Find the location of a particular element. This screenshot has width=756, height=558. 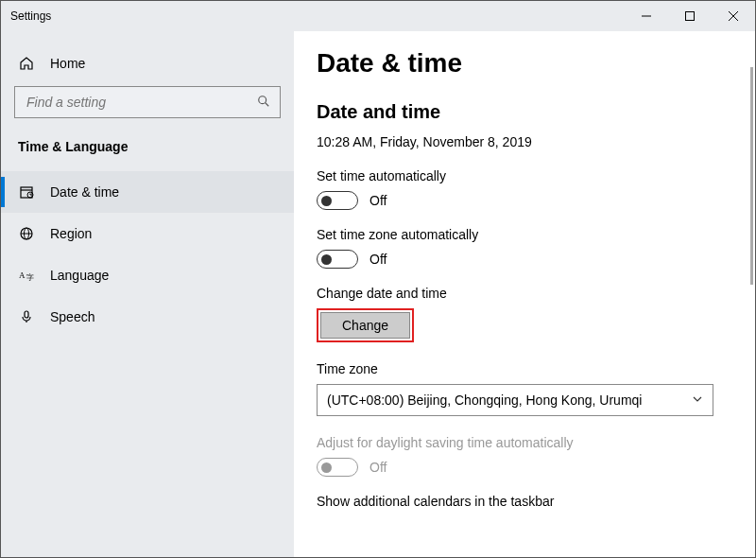

set-time-auto-toggle is located at coordinates (337, 201).